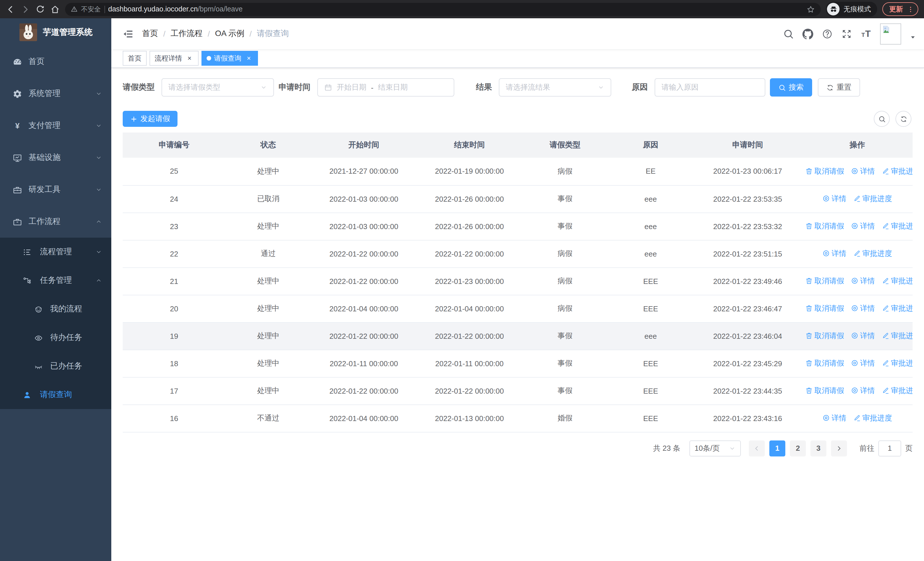  What do you see at coordinates (128, 34) in the screenshot?
I see `hamburger-icon` at bounding box center [128, 34].